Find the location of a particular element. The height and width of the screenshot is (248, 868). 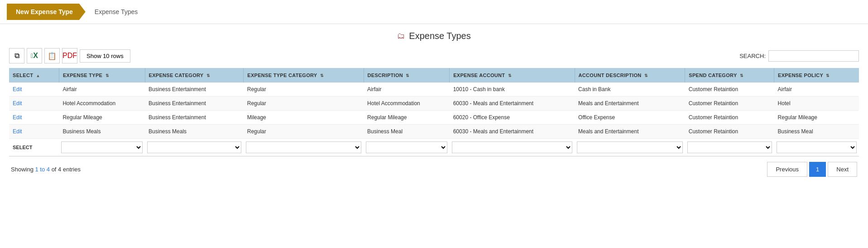

sort-icon-expense-type: ⇅ is located at coordinates (107, 76).